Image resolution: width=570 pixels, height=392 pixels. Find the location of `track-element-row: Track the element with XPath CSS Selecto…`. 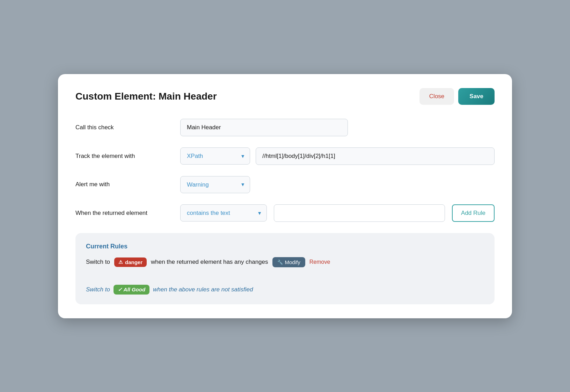

track-element-row: Track the element with XPath CSS Selecto… is located at coordinates (285, 156).